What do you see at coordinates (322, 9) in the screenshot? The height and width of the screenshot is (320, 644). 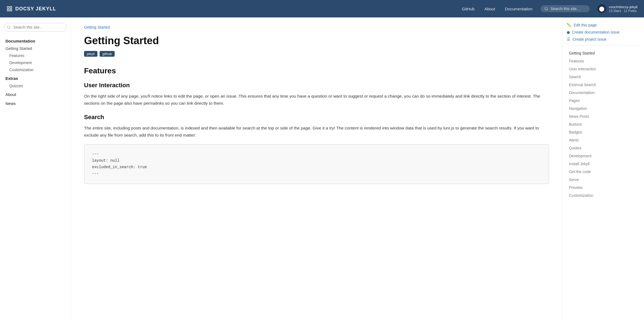 I see `header: DOCSY JEKYLL GitHub About Documentation …` at bounding box center [322, 9].